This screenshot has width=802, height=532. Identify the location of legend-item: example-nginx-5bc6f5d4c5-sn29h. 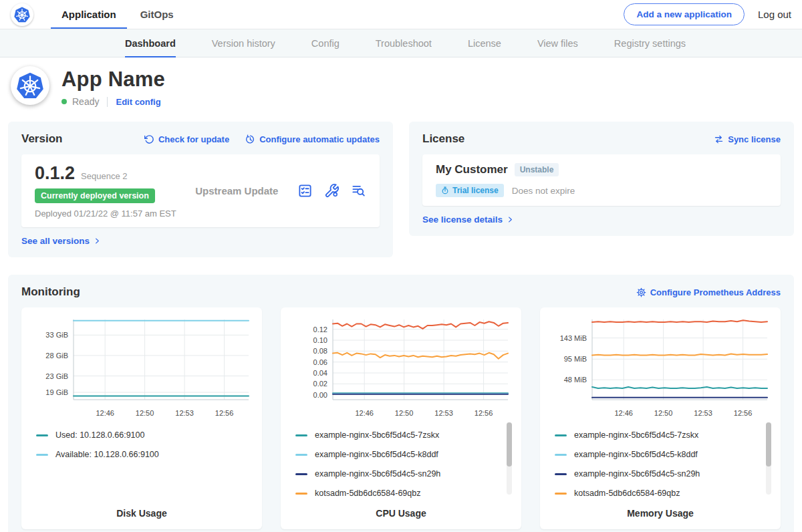
(400, 474).